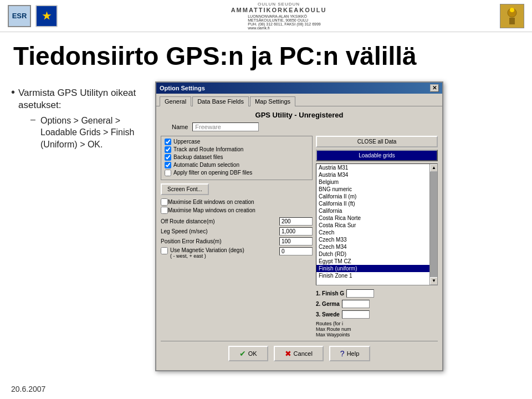 This screenshot has width=532, height=399. Describe the element at coordinates (373, 196) in the screenshot. I see `list-item-california-m: California II (m)` at that location.